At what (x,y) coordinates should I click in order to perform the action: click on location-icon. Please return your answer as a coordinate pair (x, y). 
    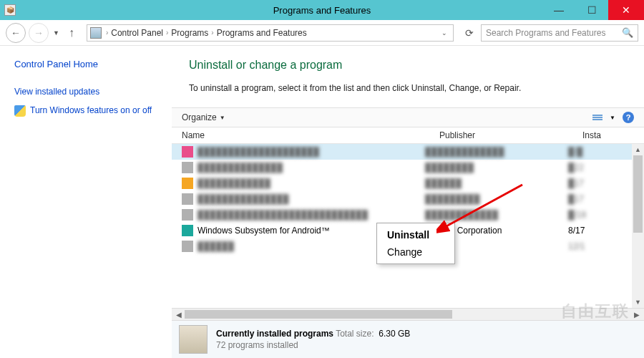
    Looking at the image, I should click on (96, 33).